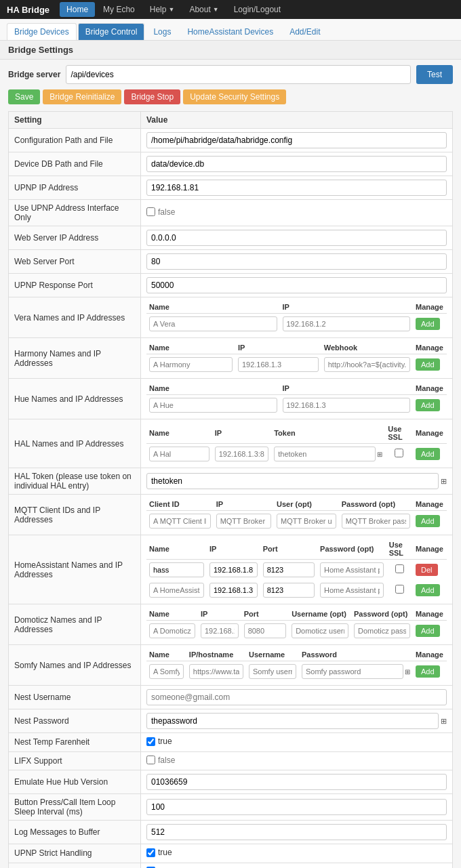 This screenshot has width=461, height=868. Describe the element at coordinates (191, 365) in the screenshot. I see `harmony-name-input` at that location.